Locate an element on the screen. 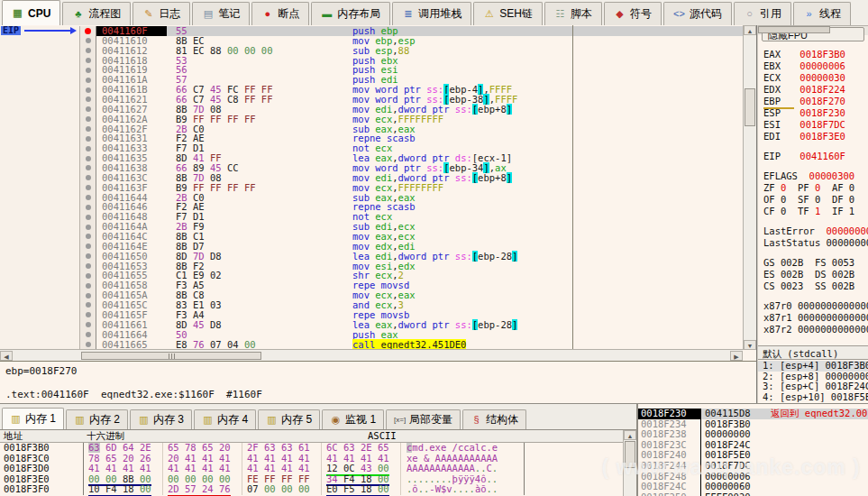 Image resolution: width=868 pixels, height=496 pixels. tab-引用: ○引用 is located at coordinates (763, 14).